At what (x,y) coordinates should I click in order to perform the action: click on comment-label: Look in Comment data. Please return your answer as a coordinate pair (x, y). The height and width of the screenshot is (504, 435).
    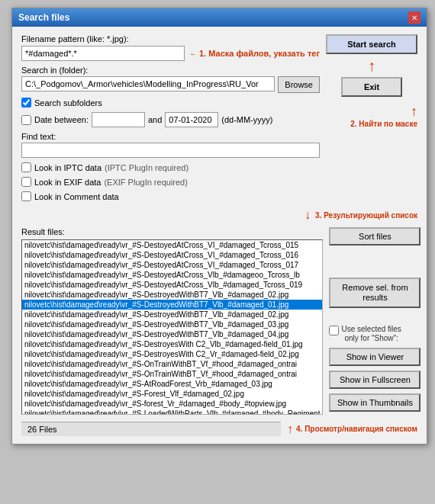
    Looking at the image, I should click on (76, 197).